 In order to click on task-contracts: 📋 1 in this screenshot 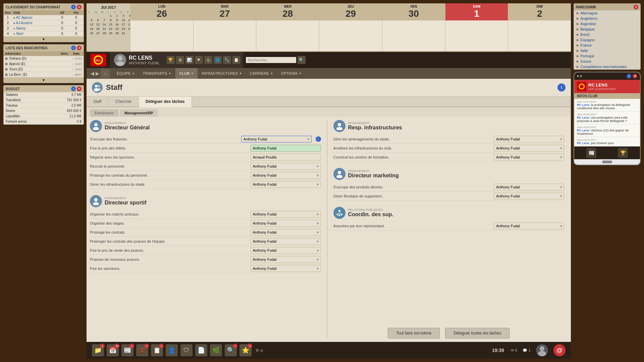, I will do `click(157, 350)`.